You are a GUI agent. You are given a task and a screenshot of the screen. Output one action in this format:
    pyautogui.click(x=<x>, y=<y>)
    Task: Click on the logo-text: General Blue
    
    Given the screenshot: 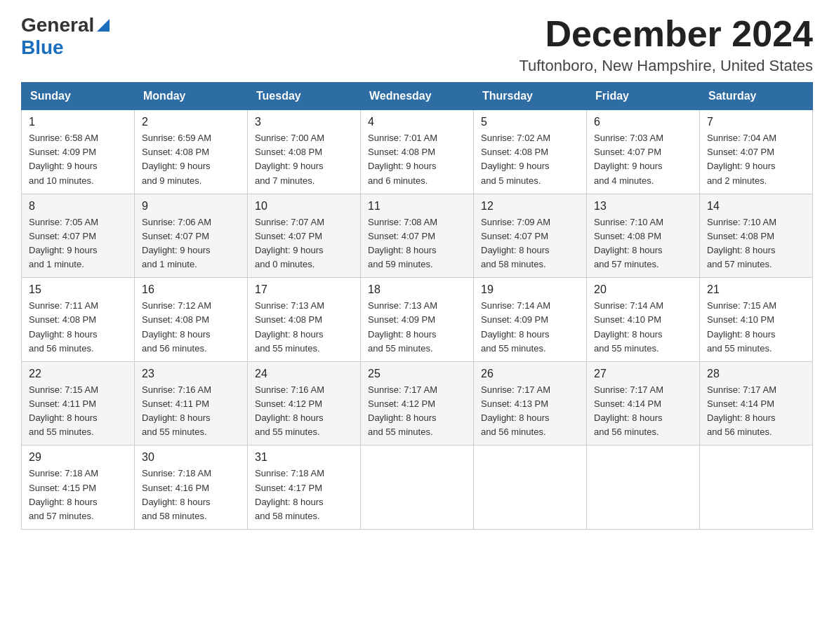 What is the action you would take?
    pyautogui.click(x=65, y=36)
    